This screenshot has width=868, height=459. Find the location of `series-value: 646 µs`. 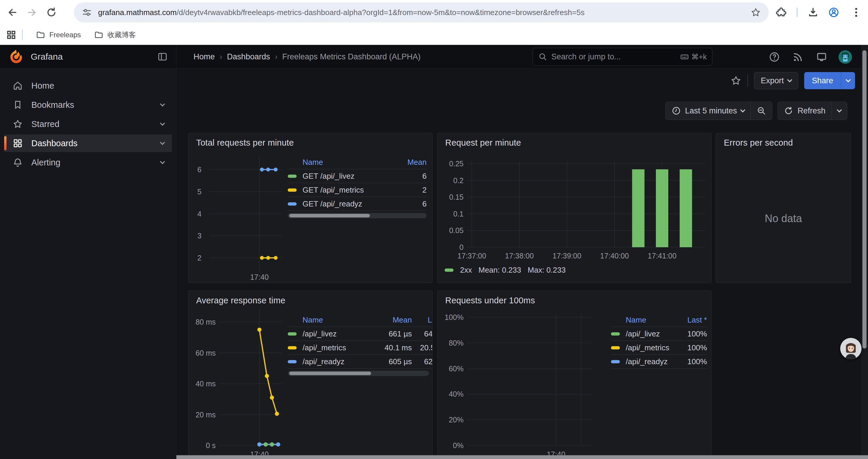

series-value: 646 µs is located at coordinates (422, 334).